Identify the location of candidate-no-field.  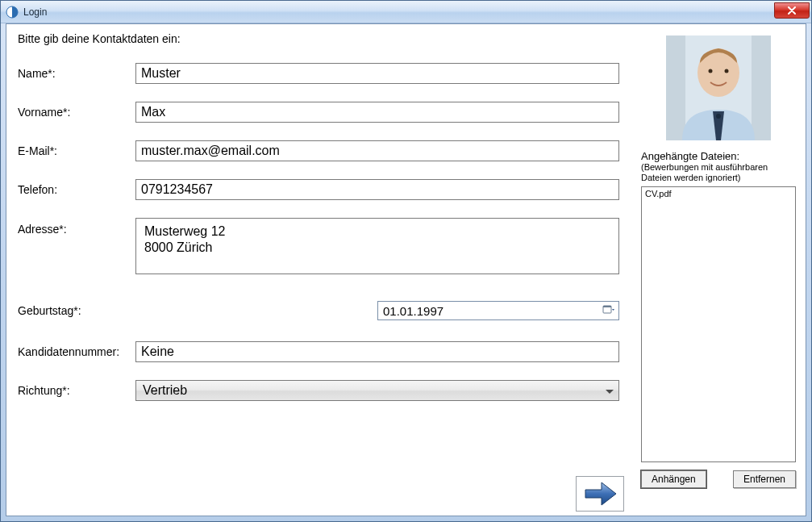
(377, 352).